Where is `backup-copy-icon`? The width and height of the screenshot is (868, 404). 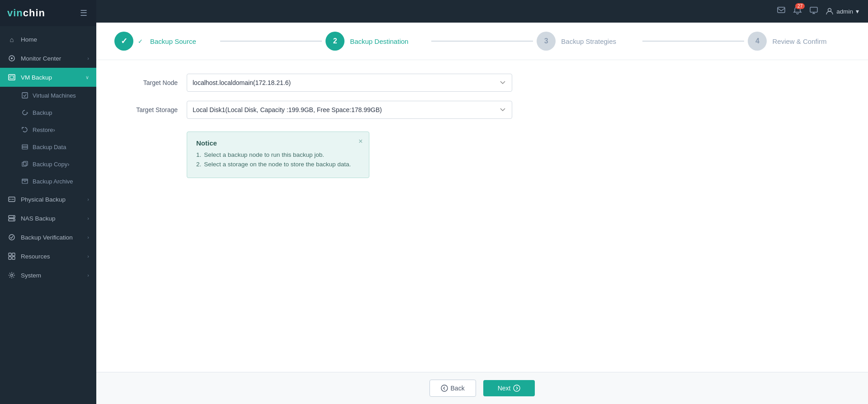
backup-copy-icon is located at coordinates (25, 164).